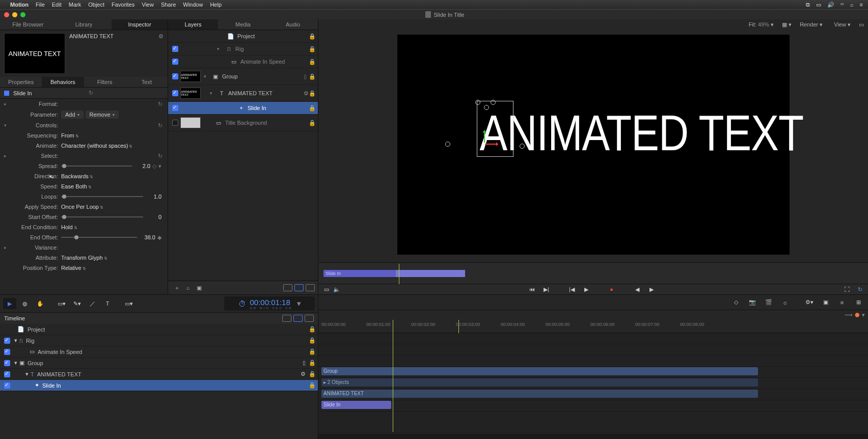  What do you see at coordinates (327, 289) in the screenshot?
I see `timing-display-toggle: ▭` at bounding box center [327, 289].